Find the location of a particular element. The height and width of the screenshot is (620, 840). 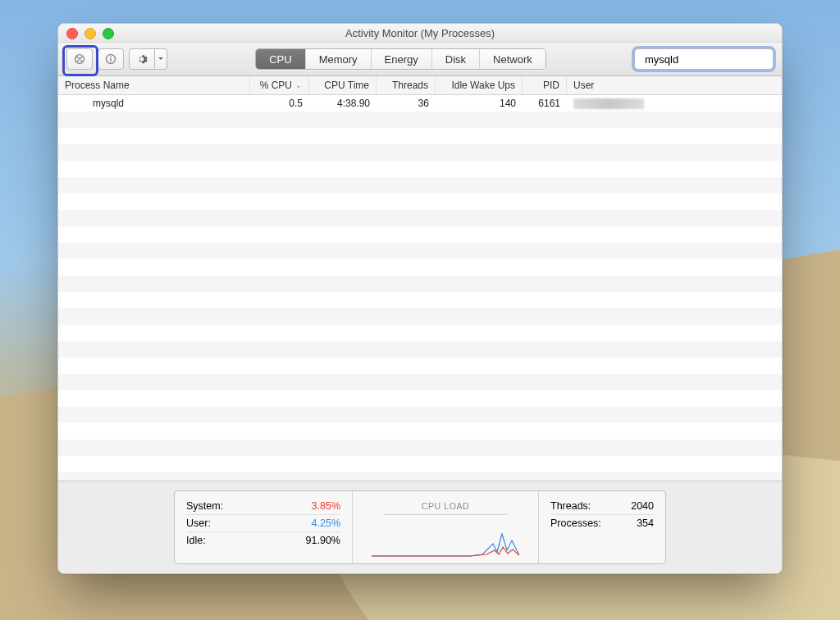

col-idle-wakeups: Idle Wake Ups is located at coordinates (479, 85).